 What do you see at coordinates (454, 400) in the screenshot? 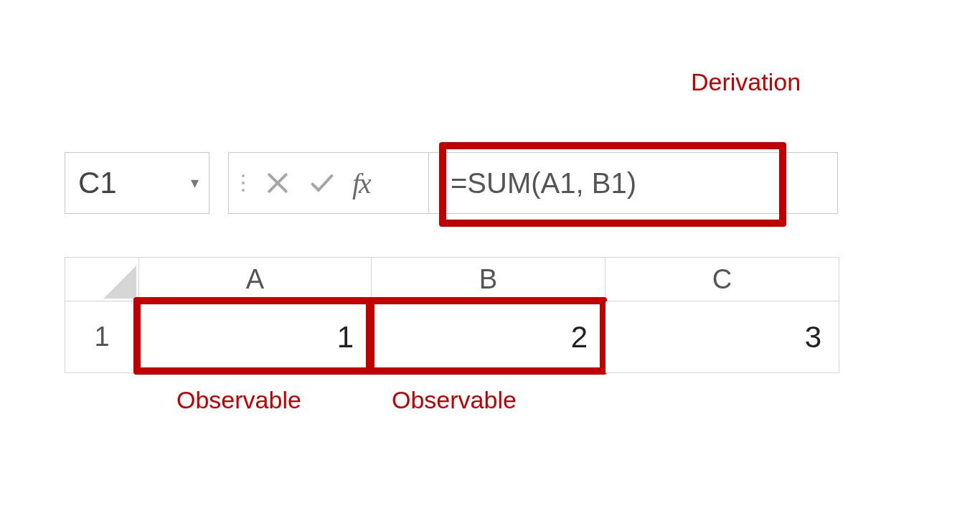
I see `annotation-observable-b: Observable` at bounding box center [454, 400].